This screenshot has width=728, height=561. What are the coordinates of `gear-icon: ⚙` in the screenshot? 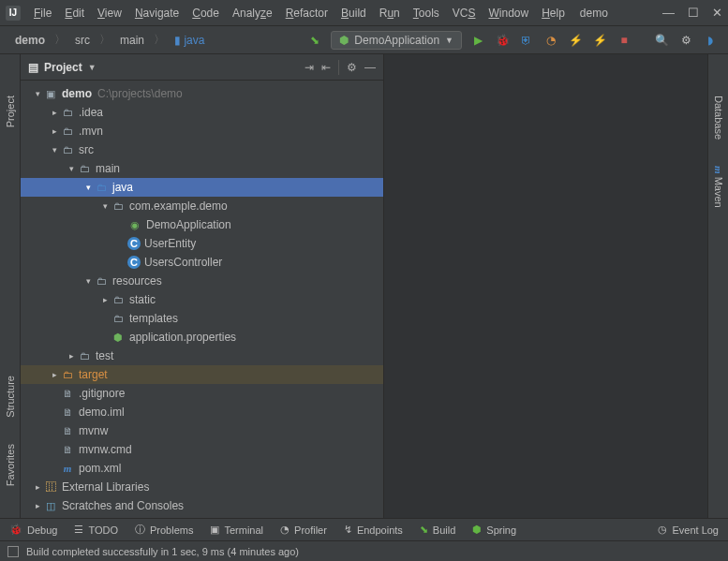 It's located at (352, 67).